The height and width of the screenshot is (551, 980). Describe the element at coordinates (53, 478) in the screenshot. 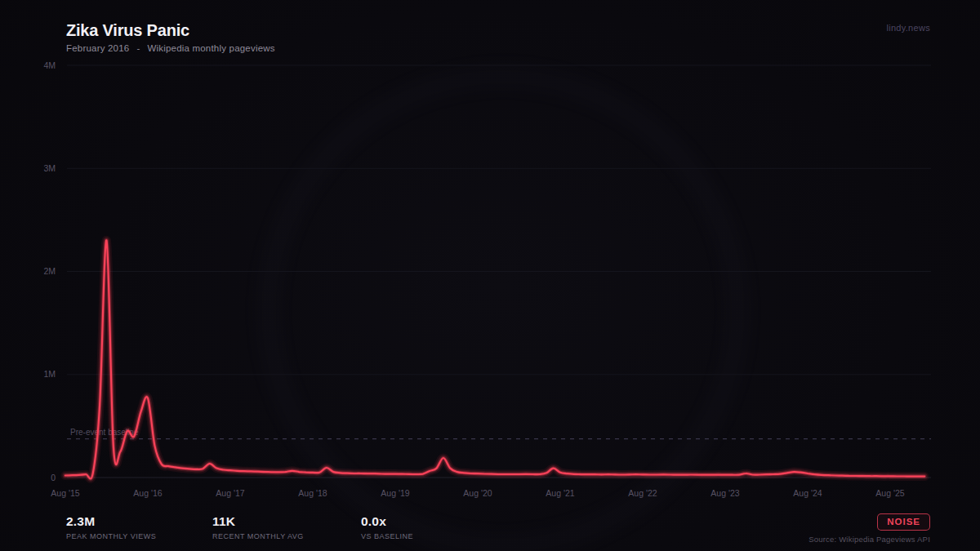

I see `y-axis-tick-label: 0` at that location.